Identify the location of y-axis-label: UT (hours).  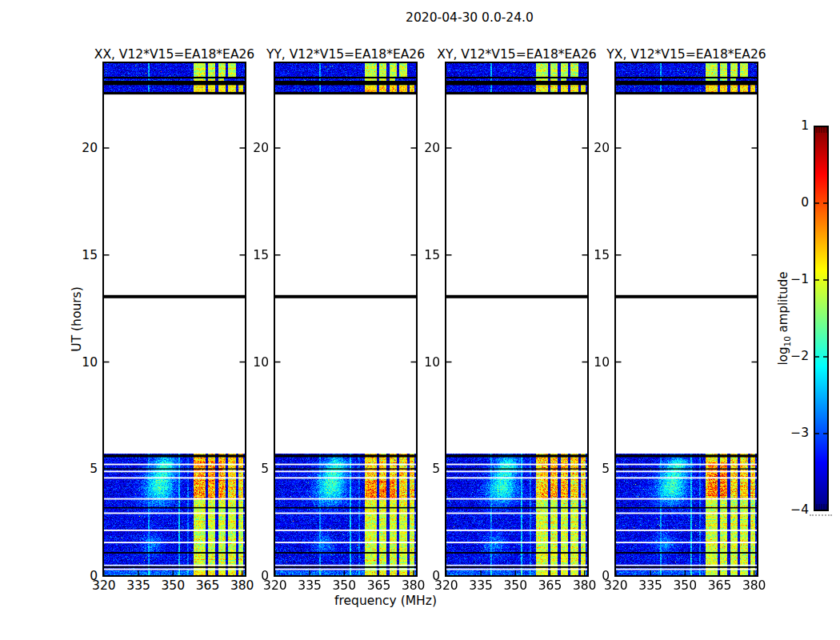
(77, 318).